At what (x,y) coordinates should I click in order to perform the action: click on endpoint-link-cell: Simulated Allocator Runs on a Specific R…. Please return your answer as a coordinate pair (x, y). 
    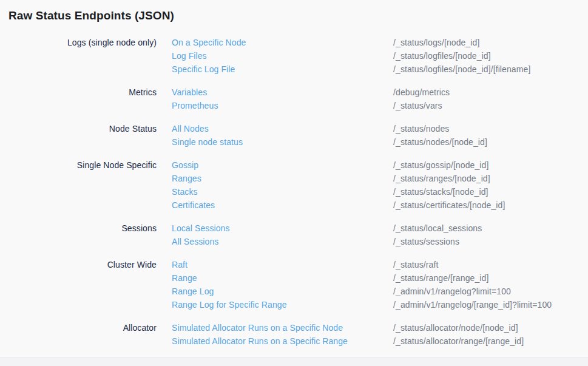
    Looking at the image, I should click on (275, 341).